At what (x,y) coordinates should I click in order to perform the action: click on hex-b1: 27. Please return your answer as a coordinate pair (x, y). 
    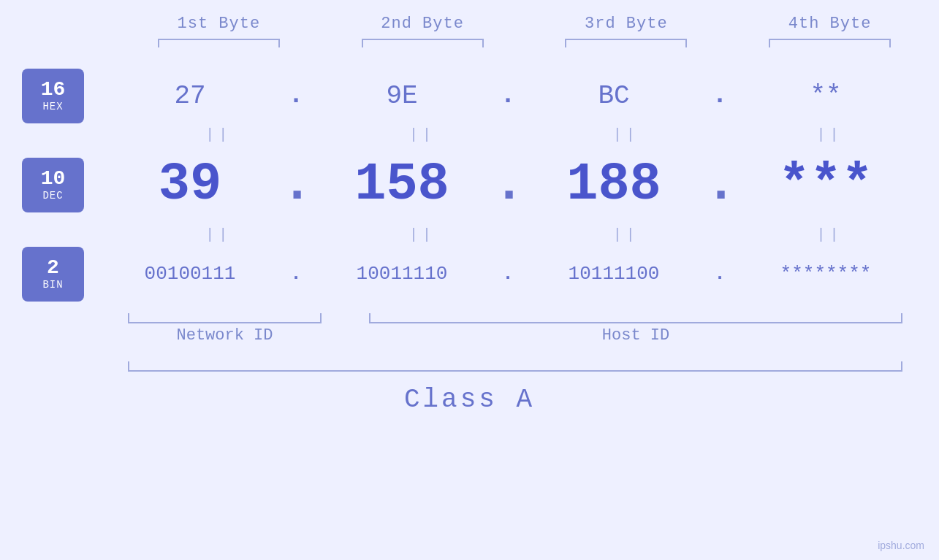
    Looking at the image, I should click on (190, 96).